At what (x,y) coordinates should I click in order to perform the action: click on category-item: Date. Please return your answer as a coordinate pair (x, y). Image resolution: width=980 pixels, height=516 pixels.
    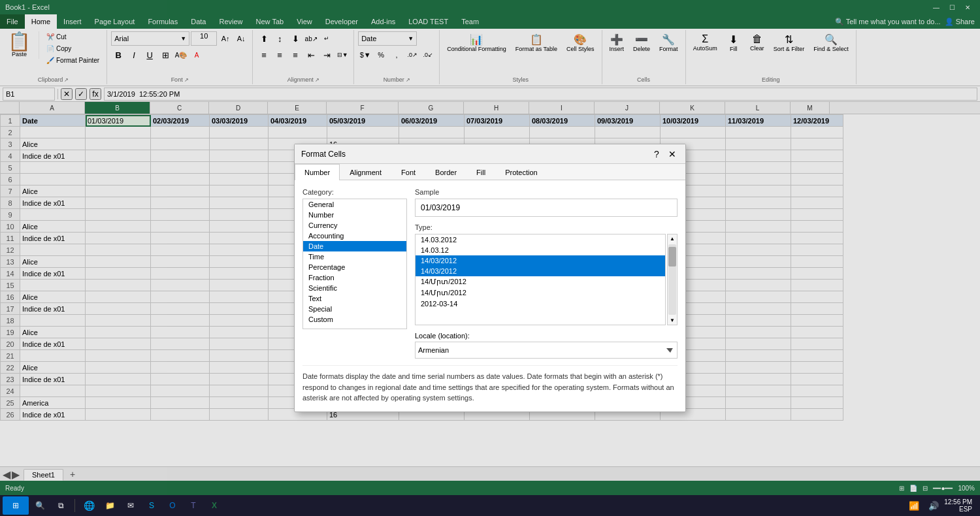
    Looking at the image, I should click on (355, 246).